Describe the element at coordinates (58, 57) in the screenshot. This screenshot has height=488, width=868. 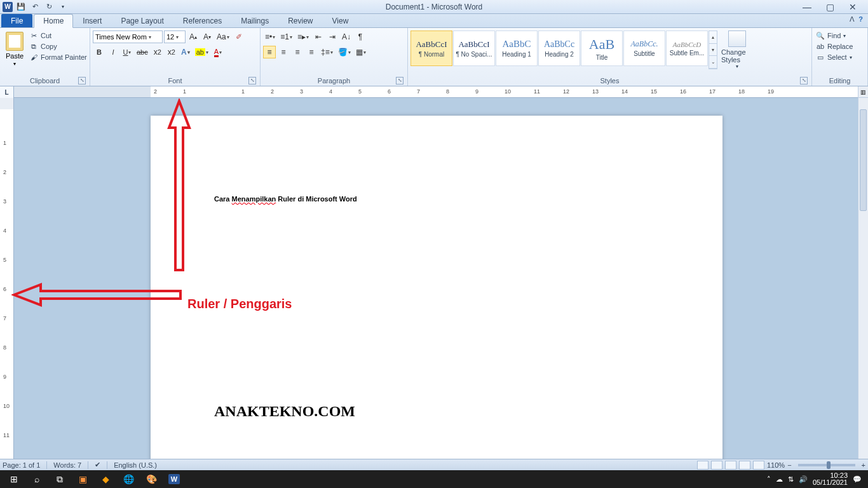
I see `format-painter-button: 🖌Format Painter` at that location.